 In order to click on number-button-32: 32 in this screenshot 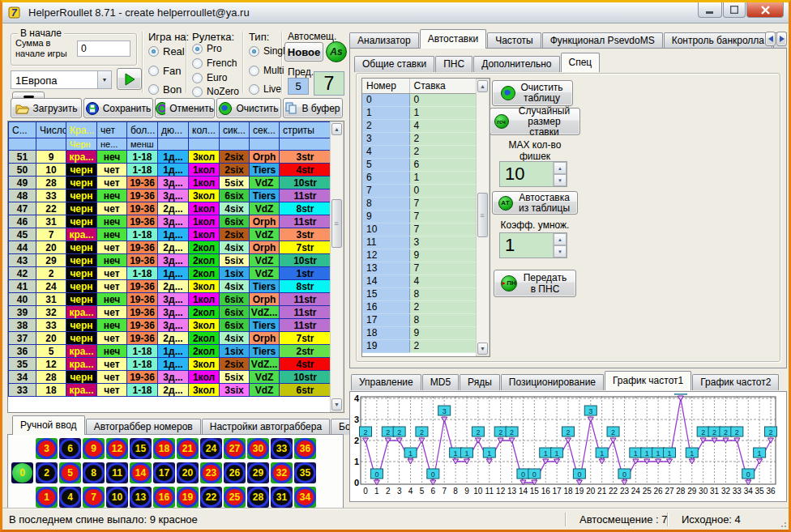, I will do `click(282, 473)`.